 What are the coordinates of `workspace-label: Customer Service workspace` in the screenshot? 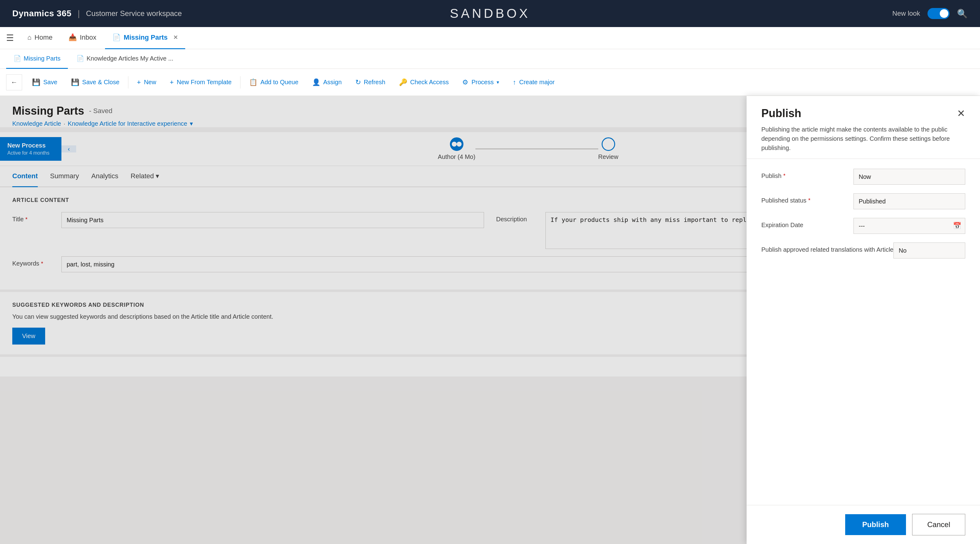 It's located at (134, 14).